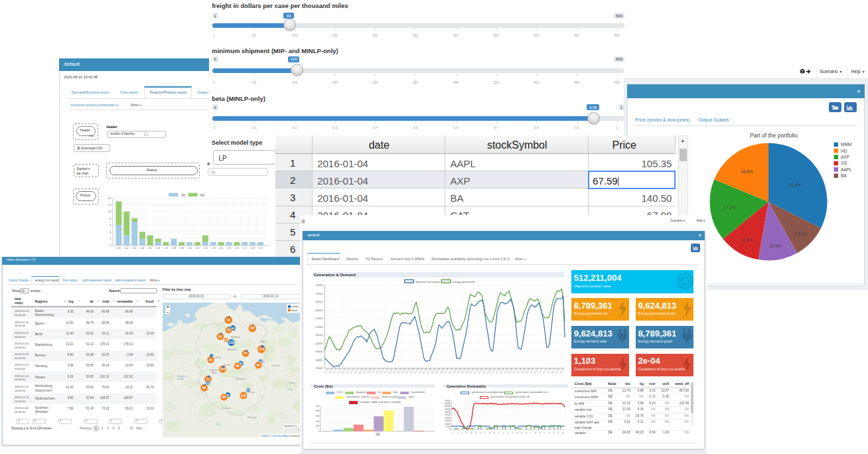 This screenshot has height=454, width=868. Describe the element at coordinates (844, 163) in the screenshot. I see `svg-text: GS` at that location.